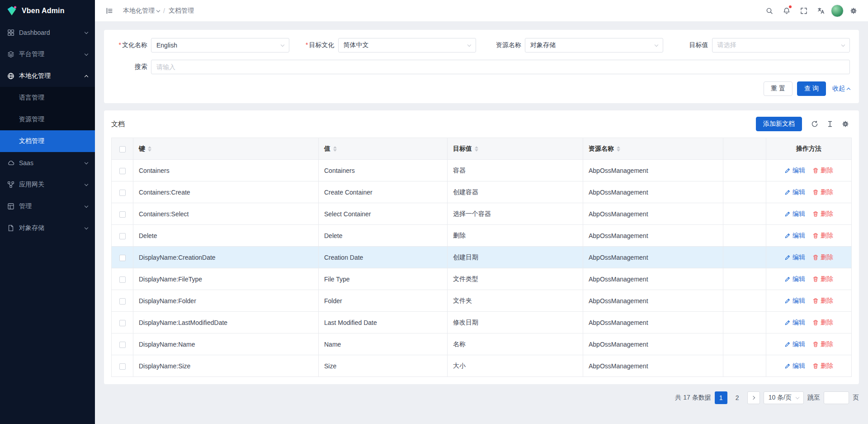  Describe the element at coordinates (47, 206) in the screenshot. I see `sidebar-item-management: 管理` at that location.